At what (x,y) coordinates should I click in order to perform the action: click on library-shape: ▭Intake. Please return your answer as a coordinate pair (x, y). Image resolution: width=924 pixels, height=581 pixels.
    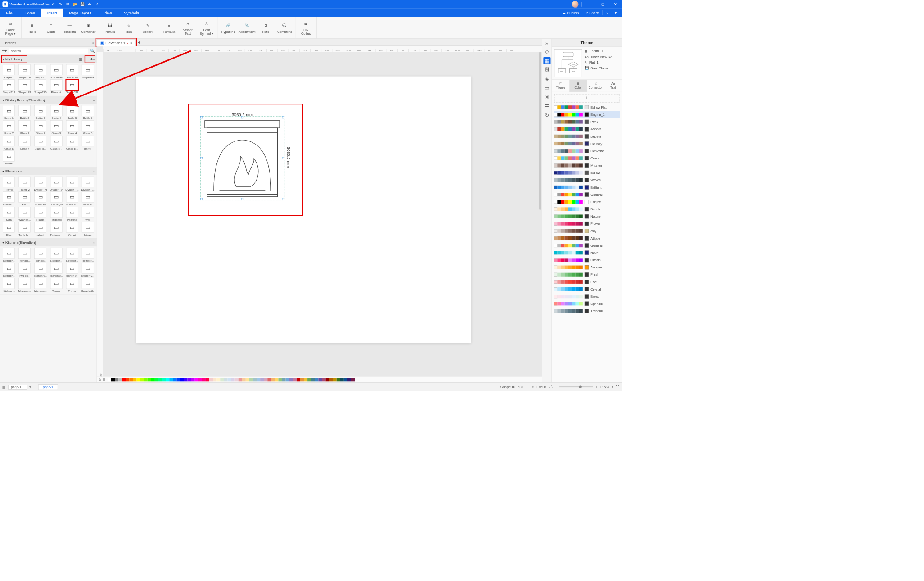
    Looking at the image, I should click on (88, 229).